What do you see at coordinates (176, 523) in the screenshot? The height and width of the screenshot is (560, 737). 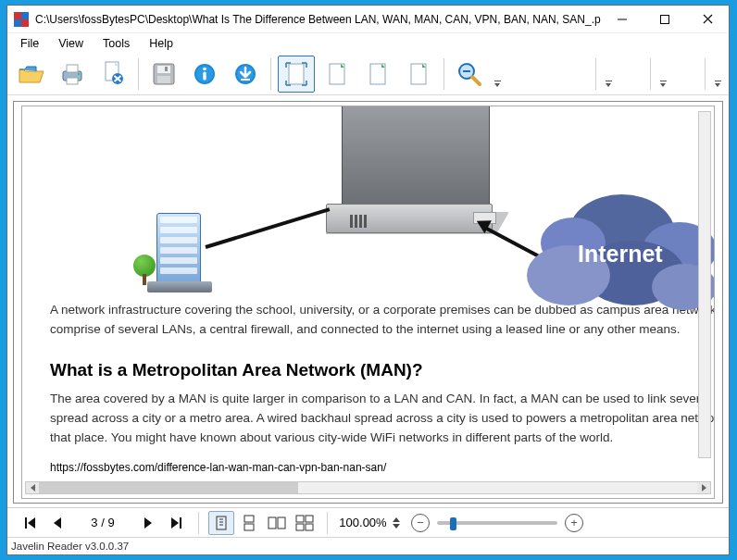 I see `last-page-button` at bounding box center [176, 523].